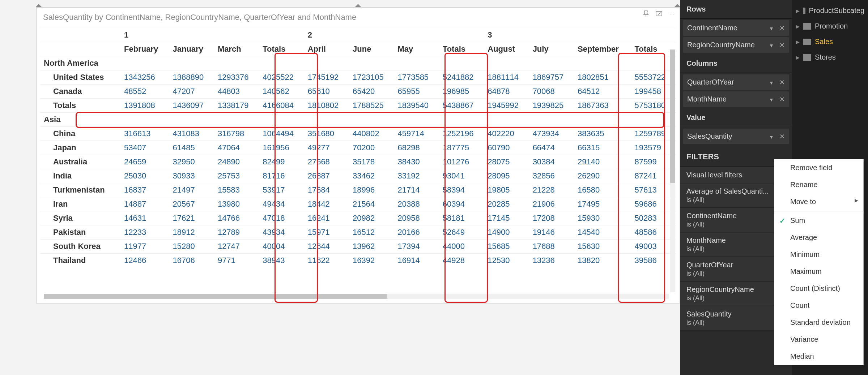  What do you see at coordinates (830, 42) in the screenshot?
I see `fields-table-item: ▶ Sales` at bounding box center [830, 42].